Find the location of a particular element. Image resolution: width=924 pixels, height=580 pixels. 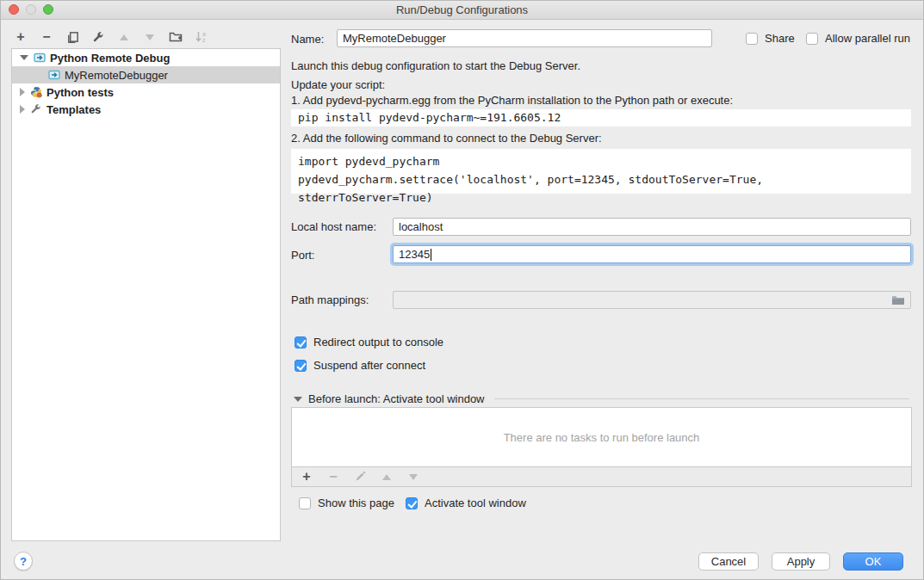

local-host-name-label: Local host name: is located at coordinates (334, 227).